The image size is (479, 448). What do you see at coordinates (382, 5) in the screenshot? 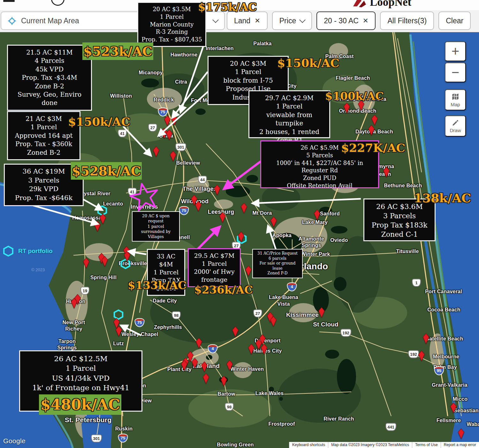
I see `loopnet-logo: LoopNet` at bounding box center [382, 5].